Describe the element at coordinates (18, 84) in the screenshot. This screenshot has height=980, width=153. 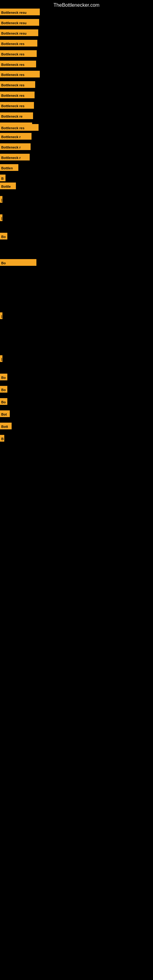
I see `bar-item-7: Bottleneck res` at that location.